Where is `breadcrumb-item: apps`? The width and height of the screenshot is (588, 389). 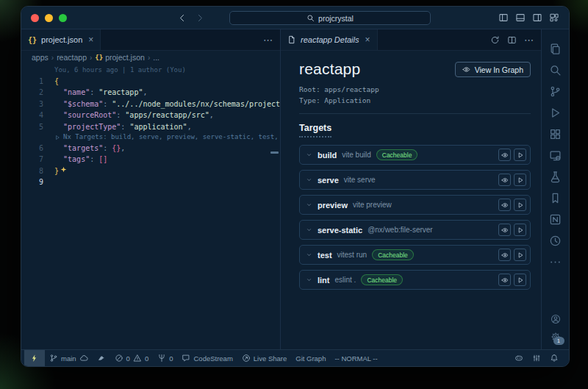
breadcrumb-item: apps is located at coordinates (40, 57).